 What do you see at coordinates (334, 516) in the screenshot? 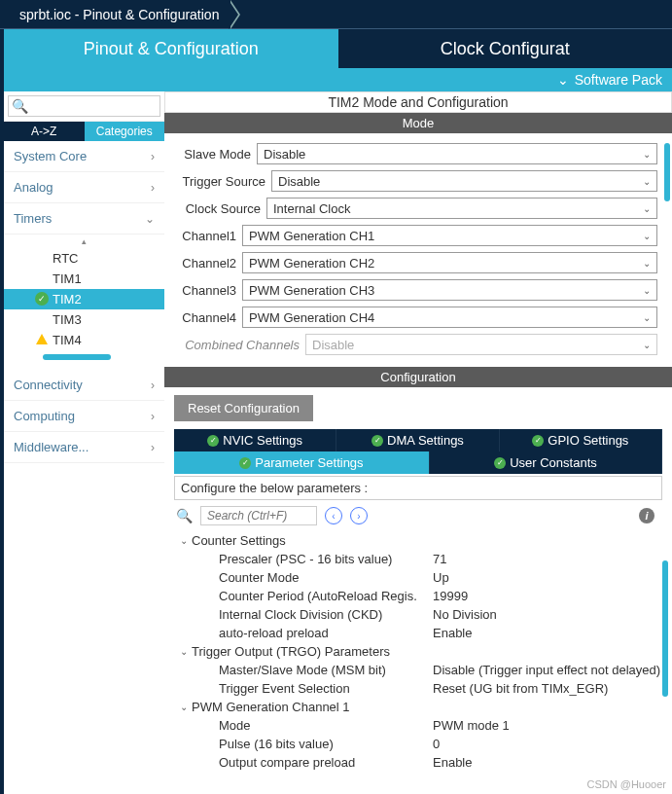
I see `prev-button: ‹` at bounding box center [334, 516].